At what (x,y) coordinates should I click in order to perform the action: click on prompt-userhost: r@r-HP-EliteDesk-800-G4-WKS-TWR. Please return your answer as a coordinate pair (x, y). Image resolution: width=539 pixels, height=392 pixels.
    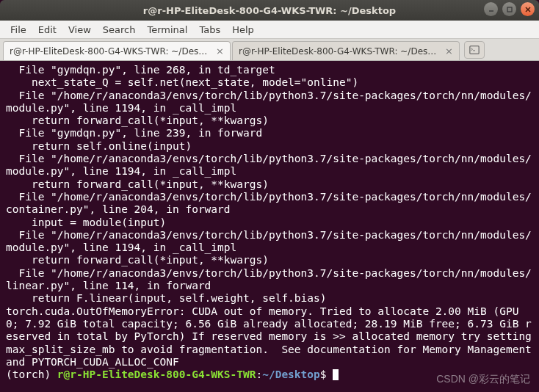
    Looking at the image, I should click on (157, 374).